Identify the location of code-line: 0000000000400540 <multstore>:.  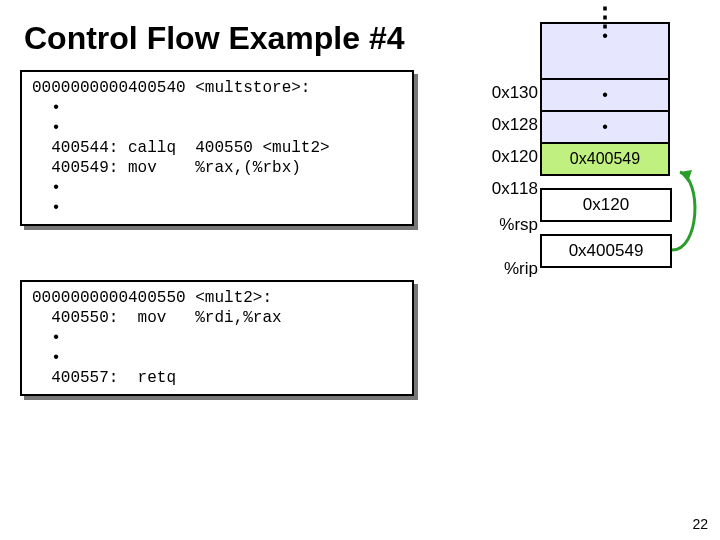
(171, 88).